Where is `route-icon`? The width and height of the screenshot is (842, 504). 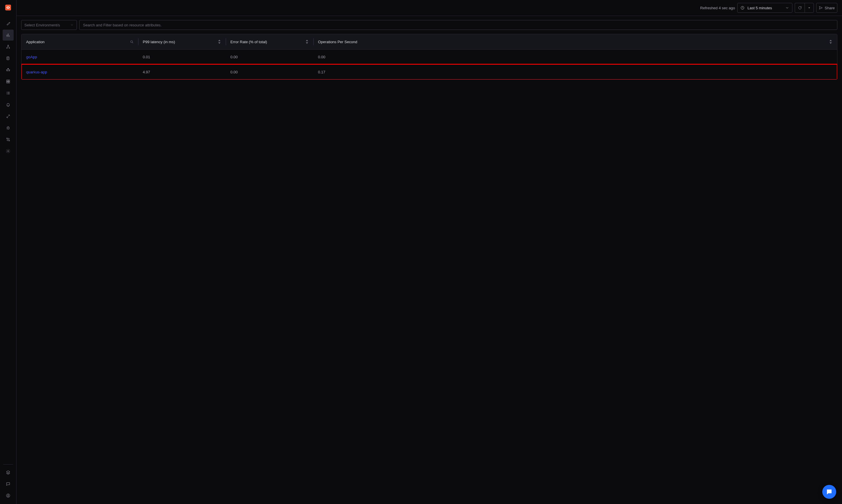 route-icon is located at coordinates (8, 140).